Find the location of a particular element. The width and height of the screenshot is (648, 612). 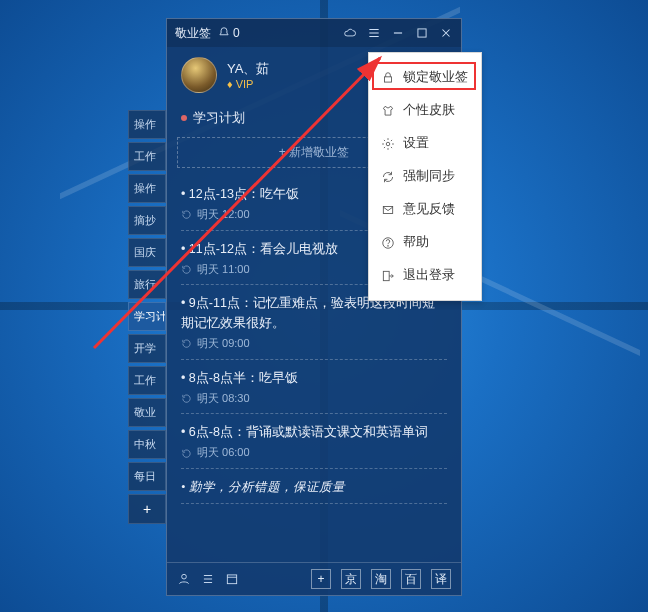

bottom-shortcut: 百 is located at coordinates (411, 579).